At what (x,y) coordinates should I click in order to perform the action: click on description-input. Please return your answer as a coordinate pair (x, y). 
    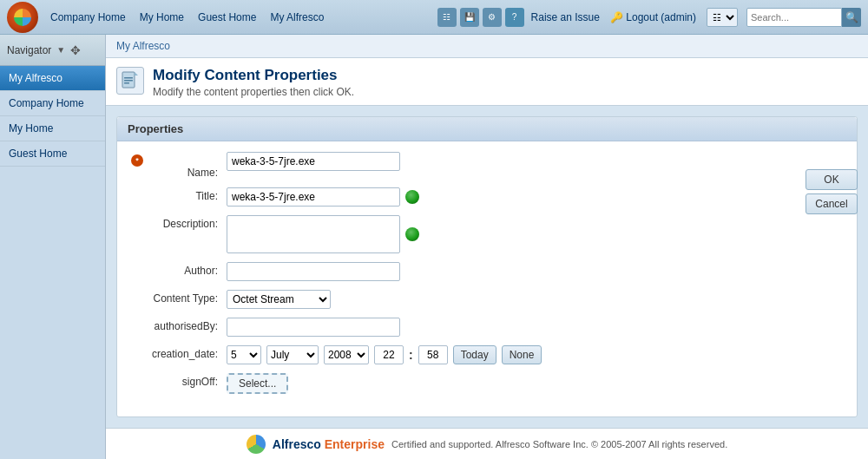
    Looking at the image, I should click on (313, 234).